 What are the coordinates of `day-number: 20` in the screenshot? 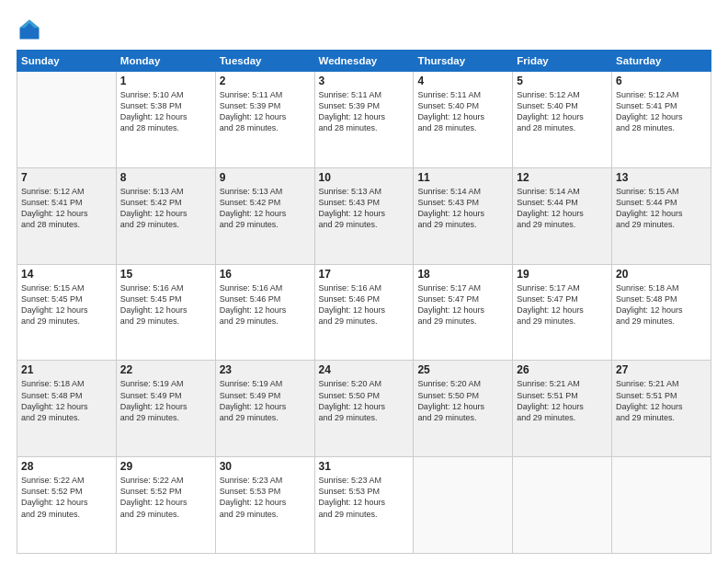 It's located at (662, 274).